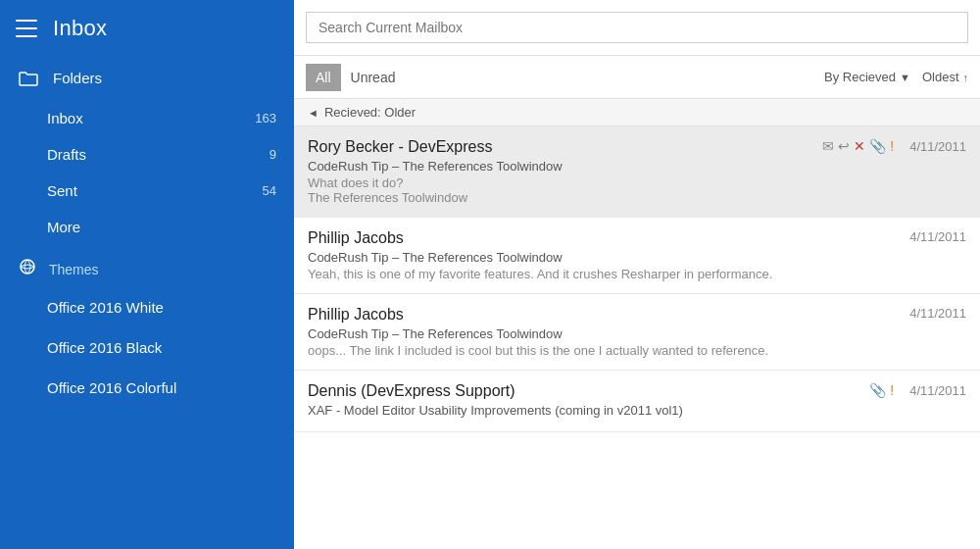 The height and width of the screenshot is (549, 980). What do you see at coordinates (637, 410) in the screenshot?
I see `email-subject: XAF - Model Editor Usability Improvement…` at bounding box center [637, 410].